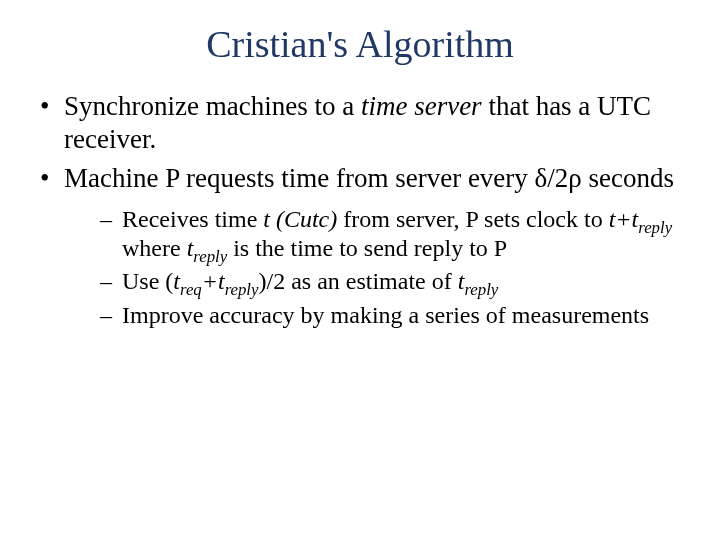 This screenshot has height=540, width=720. What do you see at coordinates (624, 219) in the screenshot?
I see `sub-1-d: t+t` at bounding box center [624, 219].